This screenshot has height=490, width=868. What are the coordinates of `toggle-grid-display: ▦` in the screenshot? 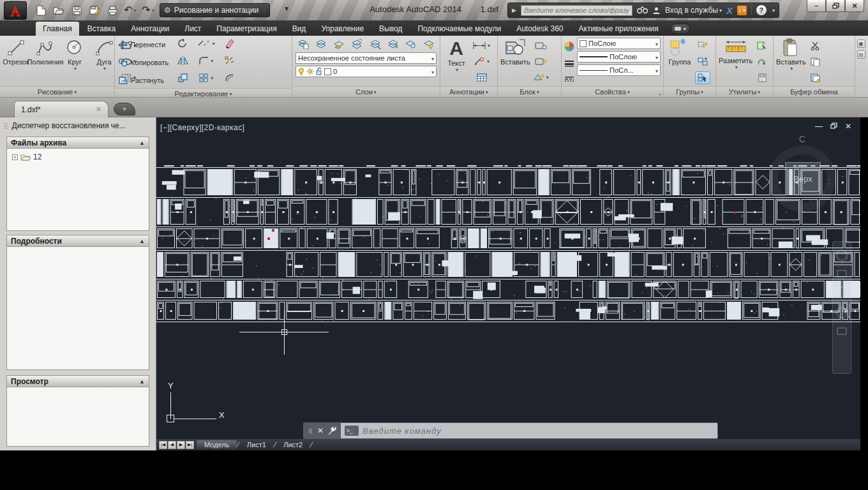 It's located at (434, 488).